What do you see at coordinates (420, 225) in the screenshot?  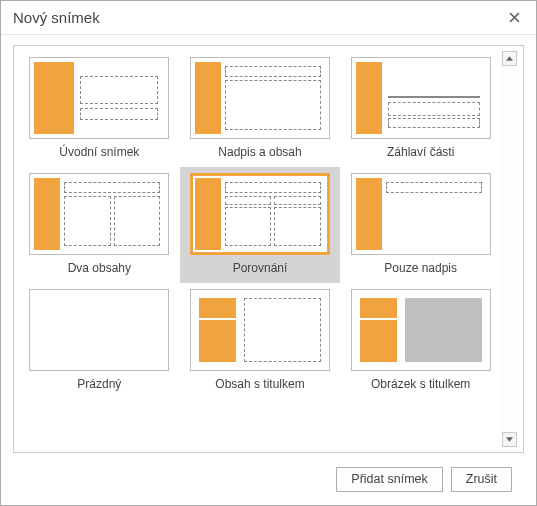 I see `layout-title-only: Pouze nadpis` at bounding box center [420, 225].